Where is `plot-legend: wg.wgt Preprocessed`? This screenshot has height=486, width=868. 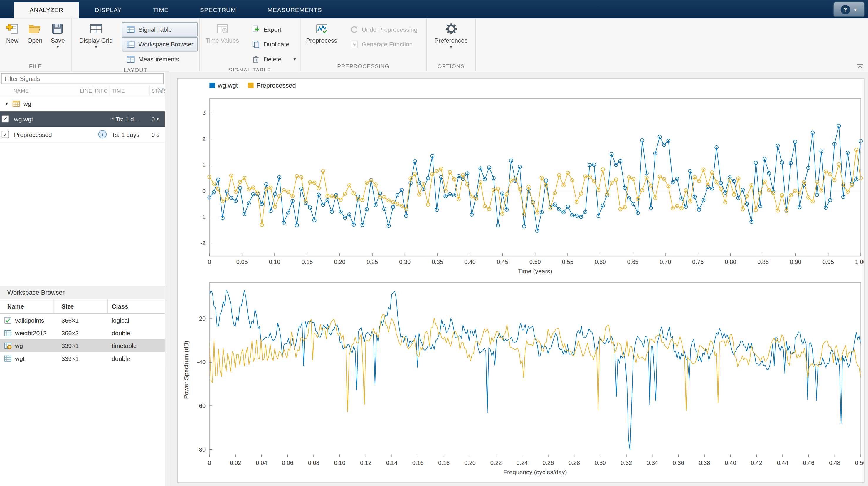 plot-legend: wg.wgt Preprocessed is located at coordinates (253, 85).